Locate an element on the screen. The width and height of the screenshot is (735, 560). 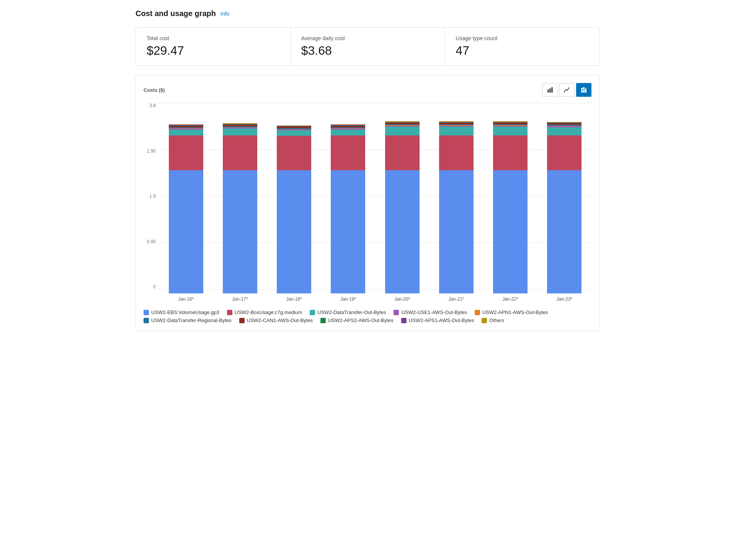
avg-daily-cost-value: $3.68 is located at coordinates (368, 50).